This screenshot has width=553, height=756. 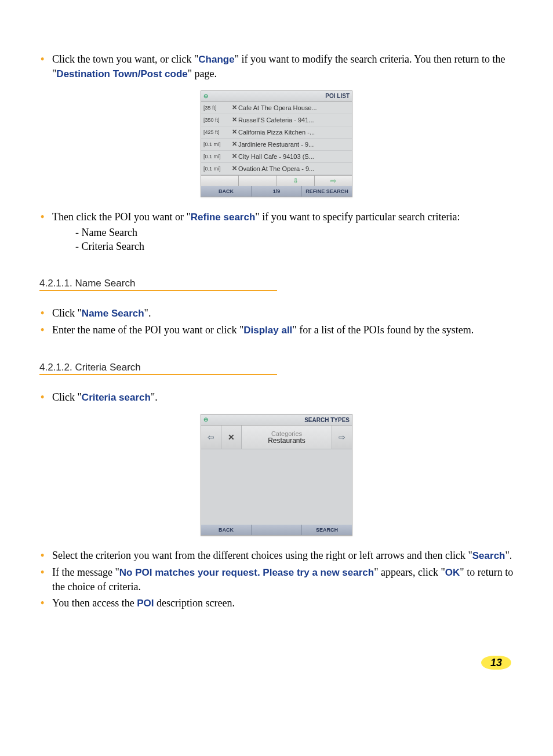 I want to click on text: Then click the POI you want or ", so click(x=122, y=217).